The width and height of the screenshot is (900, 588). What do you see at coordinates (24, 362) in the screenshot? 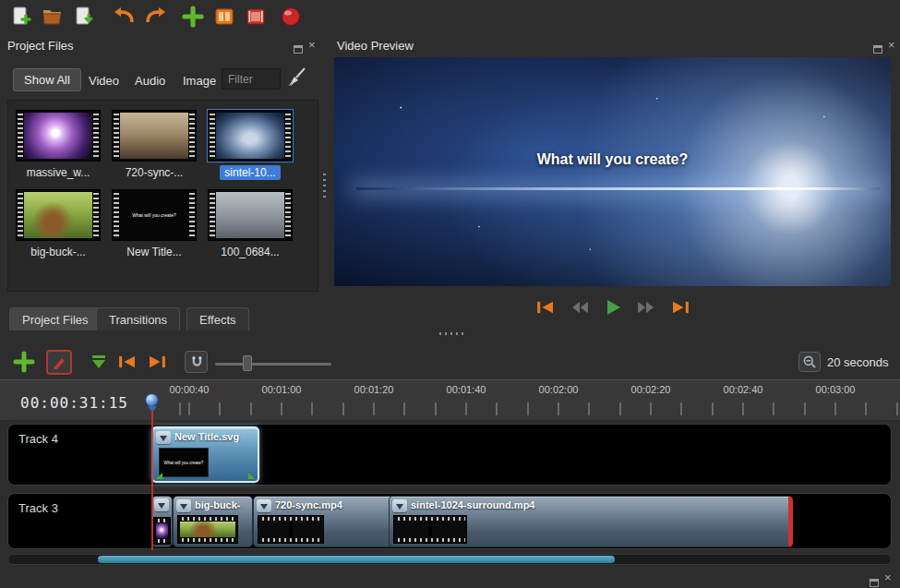
I see `add-track-icon` at bounding box center [24, 362].